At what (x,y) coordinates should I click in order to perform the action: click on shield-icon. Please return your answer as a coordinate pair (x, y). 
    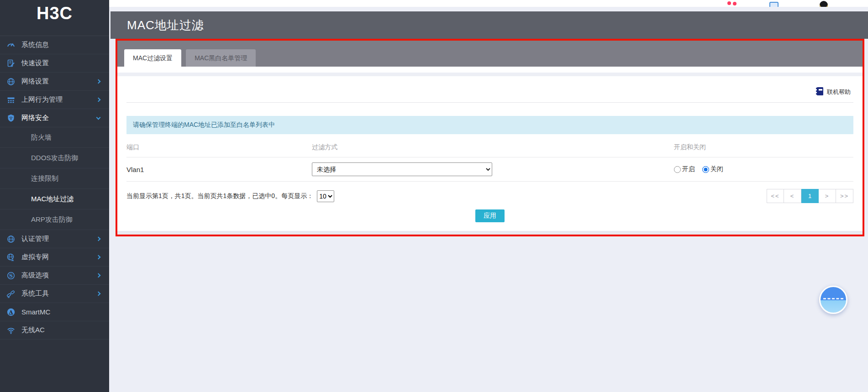
    Looking at the image, I should click on (11, 118).